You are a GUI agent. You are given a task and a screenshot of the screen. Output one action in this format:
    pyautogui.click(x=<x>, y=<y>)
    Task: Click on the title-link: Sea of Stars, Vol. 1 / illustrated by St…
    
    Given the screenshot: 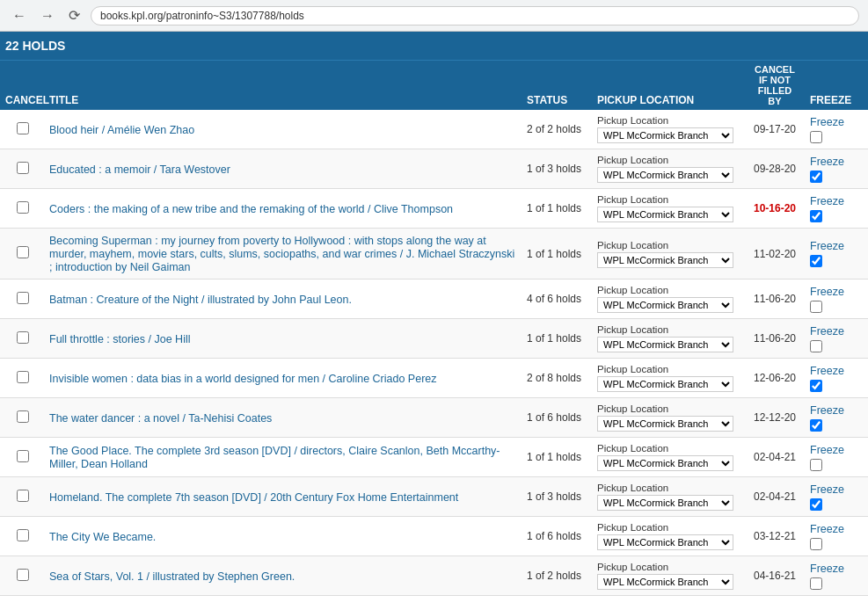 What is the action you would take?
    pyautogui.click(x=172, y=577)
    